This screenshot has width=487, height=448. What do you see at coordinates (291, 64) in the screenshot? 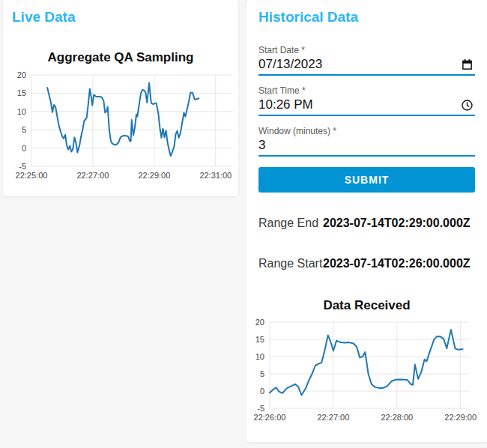
I see `start-date-input: 07/13/2023` at bounding box center [291, 64].